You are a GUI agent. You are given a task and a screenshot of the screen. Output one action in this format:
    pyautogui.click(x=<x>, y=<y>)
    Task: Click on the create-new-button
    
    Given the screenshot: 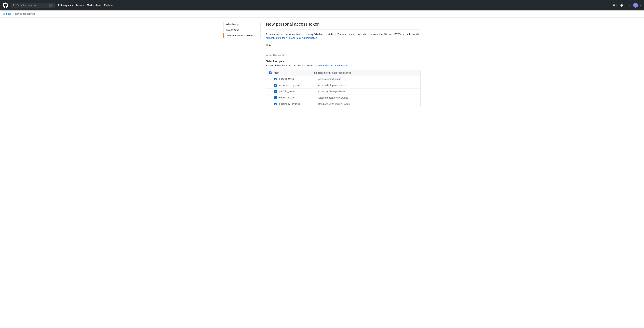 What is the action you would take?
    pyautogui.click(x=628, y=5)
    